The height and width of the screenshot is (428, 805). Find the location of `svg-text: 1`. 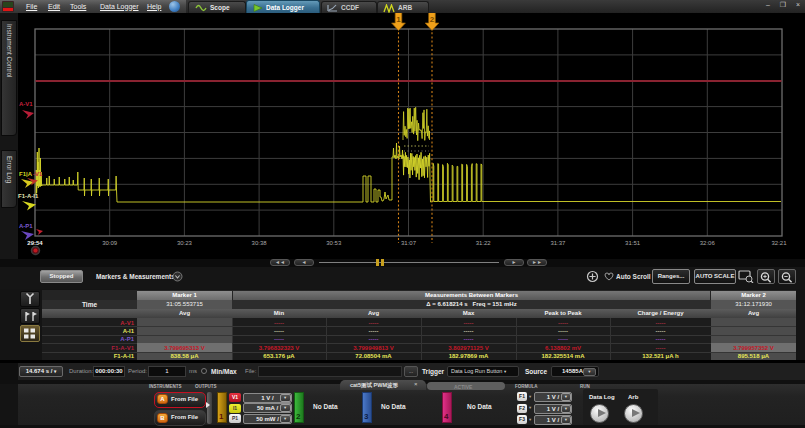

svg-text: 1 is located at coordinates (398, 20).